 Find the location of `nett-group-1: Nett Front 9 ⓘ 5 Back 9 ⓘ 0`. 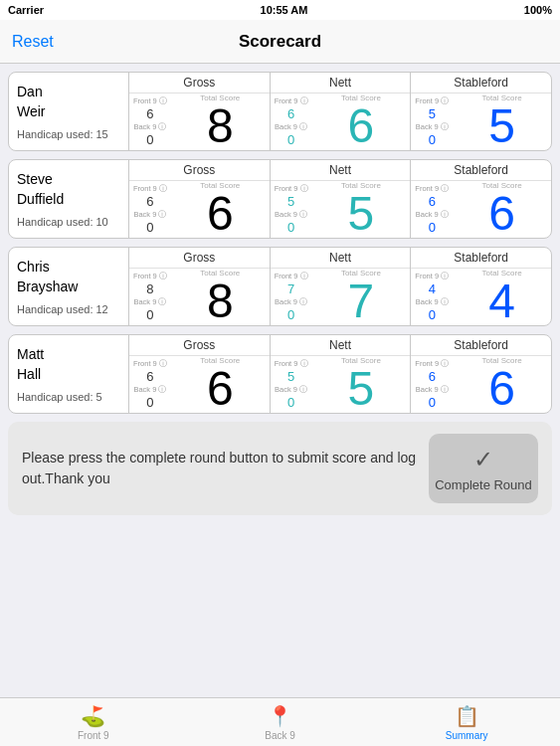

nett-group-1: Nett Front 9 ⓘ 5 Back 9 ⓘ 0 is located at coordinates (340, 199).